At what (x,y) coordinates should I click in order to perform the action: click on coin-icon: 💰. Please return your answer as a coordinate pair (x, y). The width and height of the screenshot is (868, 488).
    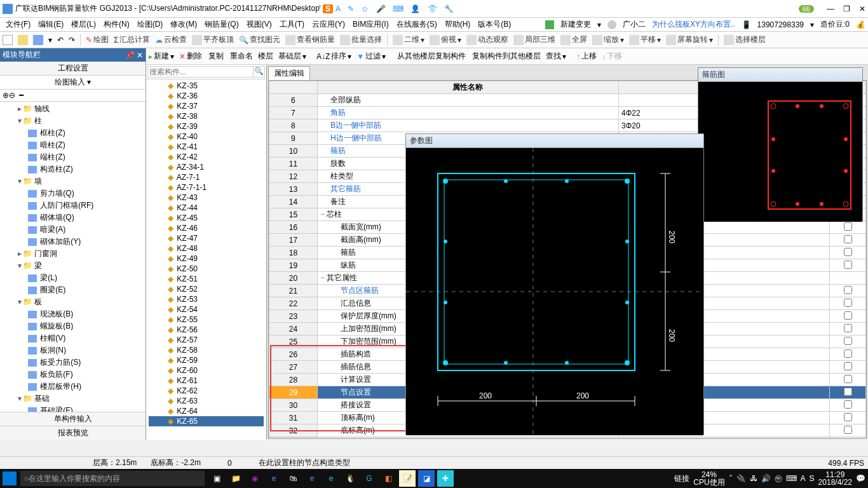
    Looking at the image, I should click on (860, 25).